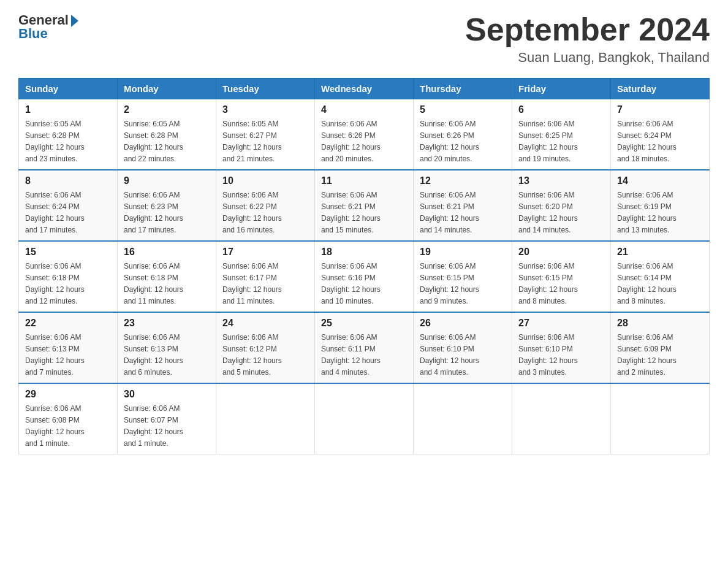 The width and height of the screenshot is (728, 563). I want to click on day-info: Sunrise: 6:06 AMSunset: 6:25 PMDaylight:…, so click(548, 141).